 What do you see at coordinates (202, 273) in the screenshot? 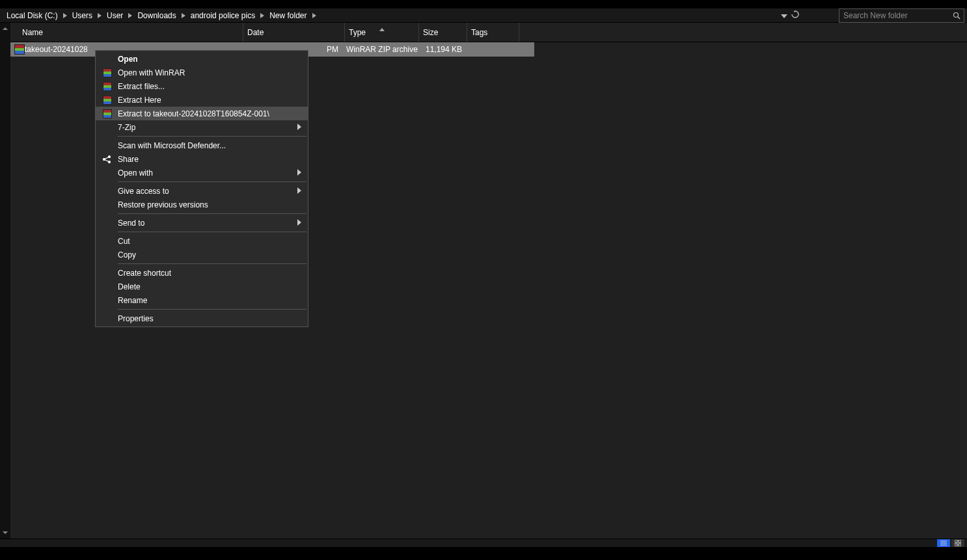
I see `menu-create-shortcut: Create shortcut` at bounding box center [202, 273].